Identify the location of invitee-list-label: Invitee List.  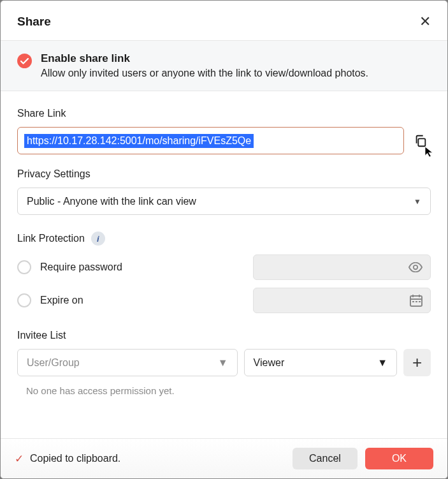
(224, 335).